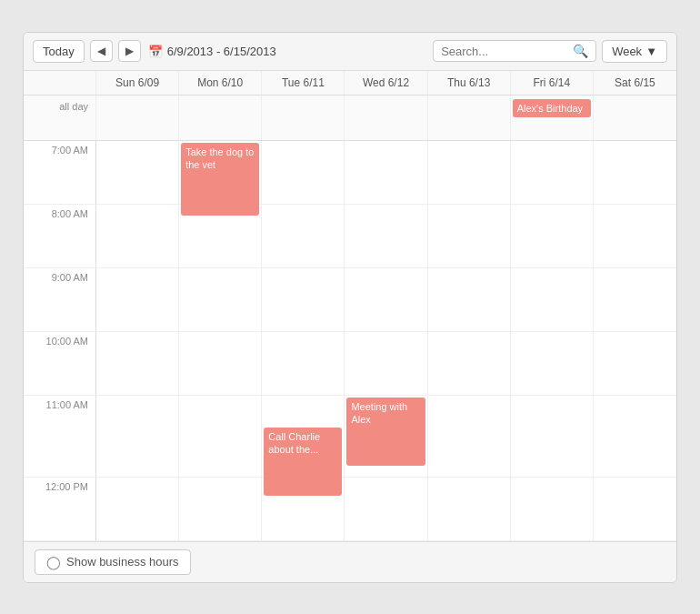  What do you see at coordinates (54, 562) in the screenshot?
I see `clock-icon: ◯` at bounding box center [54, 562].